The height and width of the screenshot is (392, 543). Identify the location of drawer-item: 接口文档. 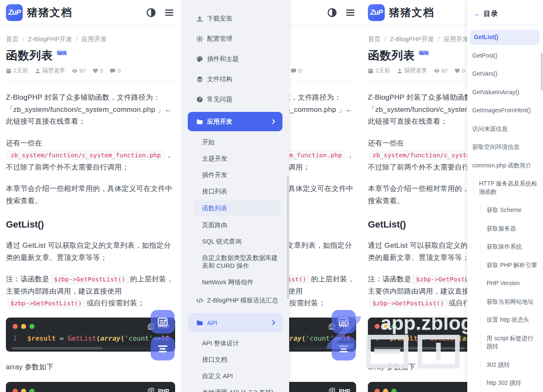
(235, 359).